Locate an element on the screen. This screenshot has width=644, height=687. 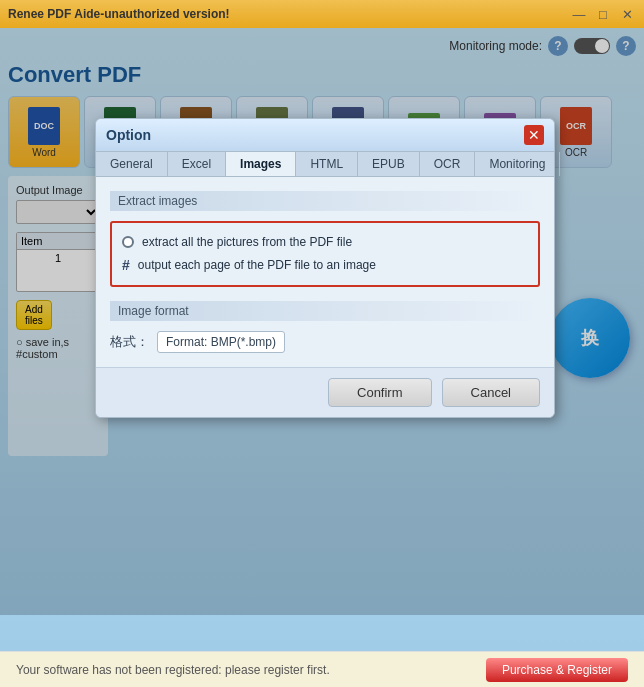
tab-general: General is located at coordinates (132, 164).